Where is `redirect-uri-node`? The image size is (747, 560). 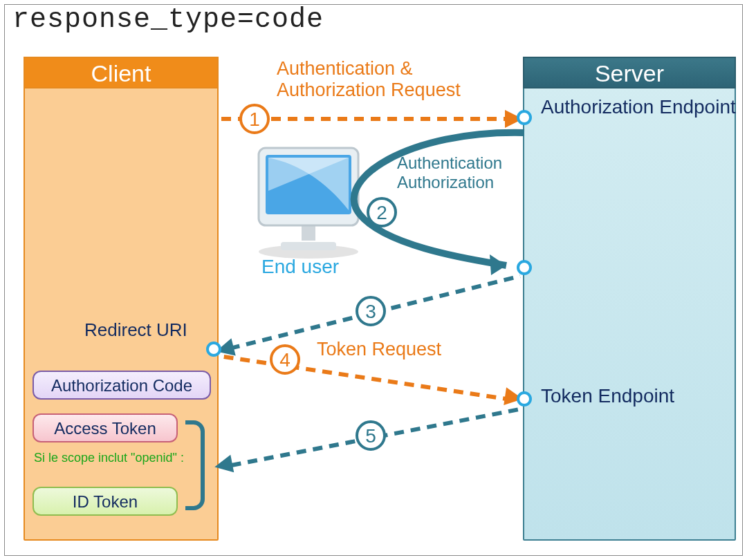 redirect-uri-node is located at coordinates (214, 349).